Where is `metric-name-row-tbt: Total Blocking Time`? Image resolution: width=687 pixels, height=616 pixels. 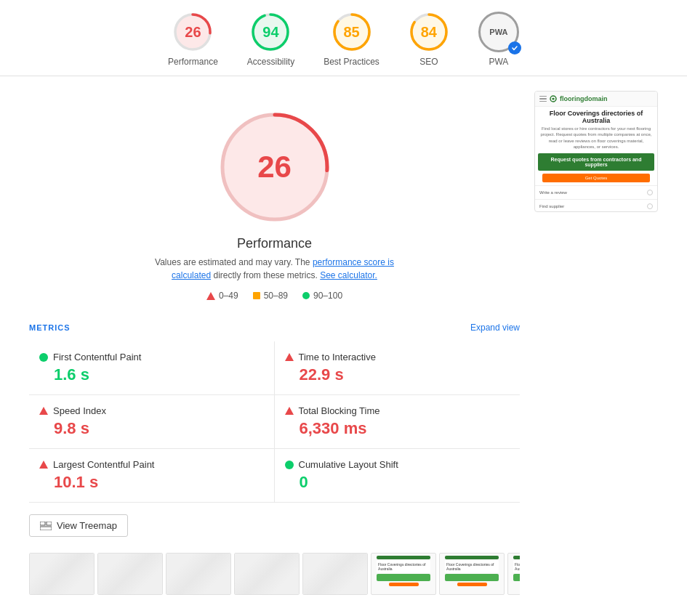
metric-name-row-tbt: Total Blocking Time is located at coordinates (399, 411).